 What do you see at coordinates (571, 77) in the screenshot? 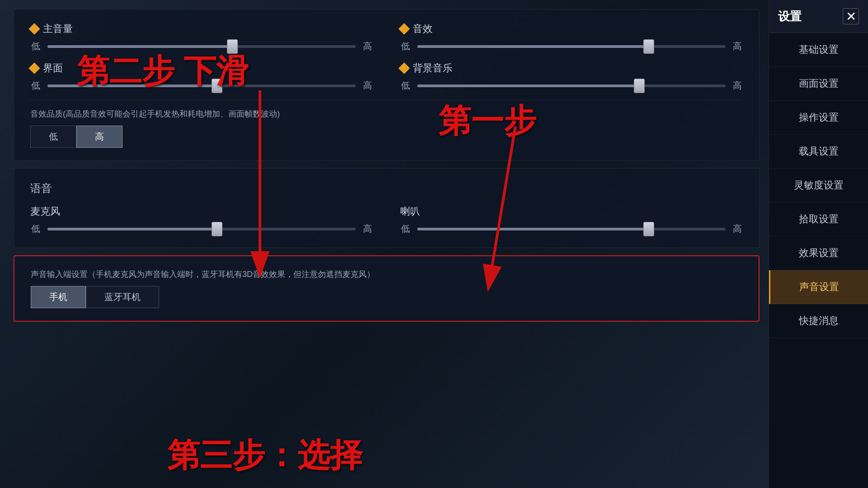
I see `bgm-group: 背景音乐 低 高` at bounding box center [571, 77].